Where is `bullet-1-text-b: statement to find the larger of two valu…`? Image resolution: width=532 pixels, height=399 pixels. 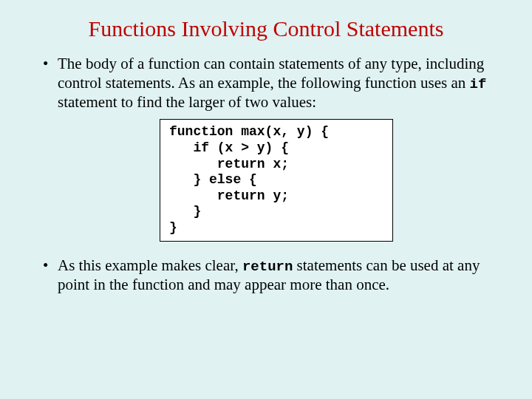 bullet-1-text-b: statement to find the larger of two valu… is located at coordinates (187, 102).